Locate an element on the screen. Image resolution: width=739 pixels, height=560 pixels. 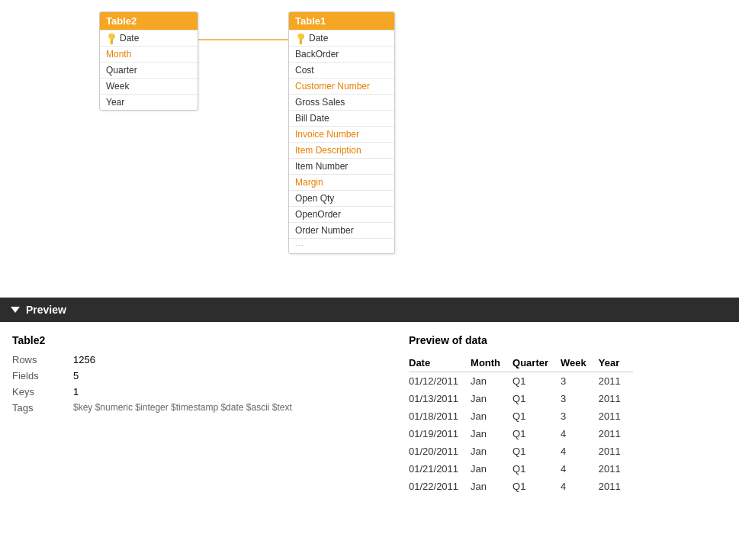
data-table: Date Month Quarter Week Year 01/12/2011J… is located at coordinates (521, 424).